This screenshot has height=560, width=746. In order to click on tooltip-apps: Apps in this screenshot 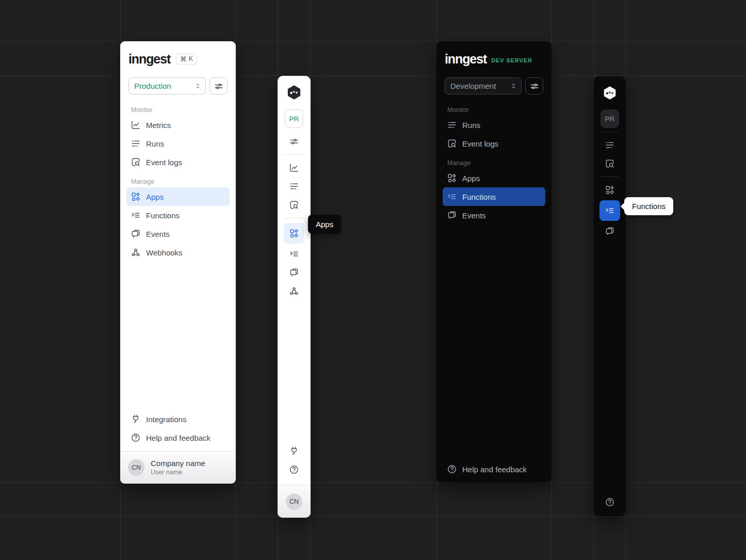, I will do `click(325, 224)`.